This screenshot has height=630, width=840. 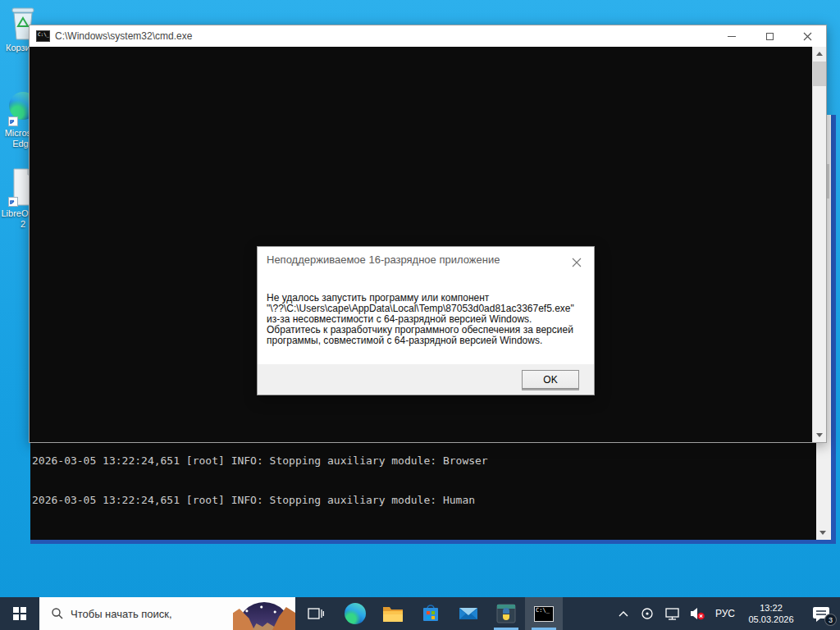 What do you see at coordinates (577, 262) in the screenshot?
I see `dialog-close-button` at bounding box center [577, 262].